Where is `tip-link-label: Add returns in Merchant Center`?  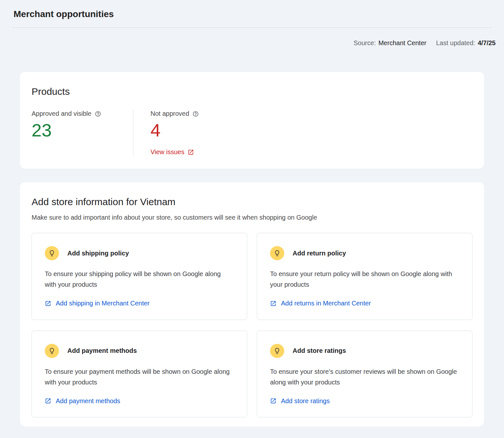 tip-link-label: Add returns in Merchant Center is located at coordinates (326, 303).